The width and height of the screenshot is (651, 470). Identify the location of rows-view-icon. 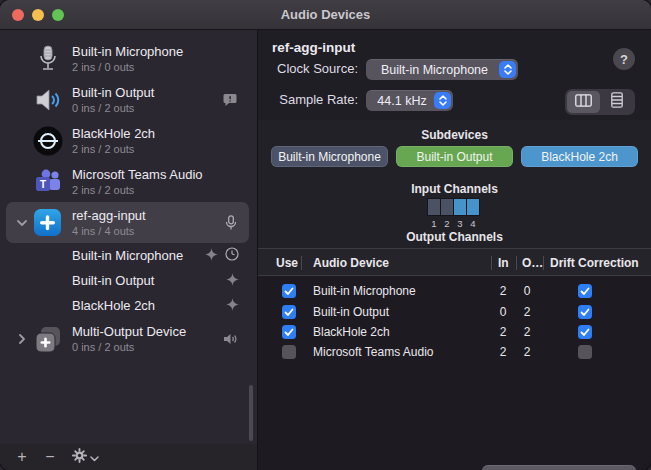
(617, 102).